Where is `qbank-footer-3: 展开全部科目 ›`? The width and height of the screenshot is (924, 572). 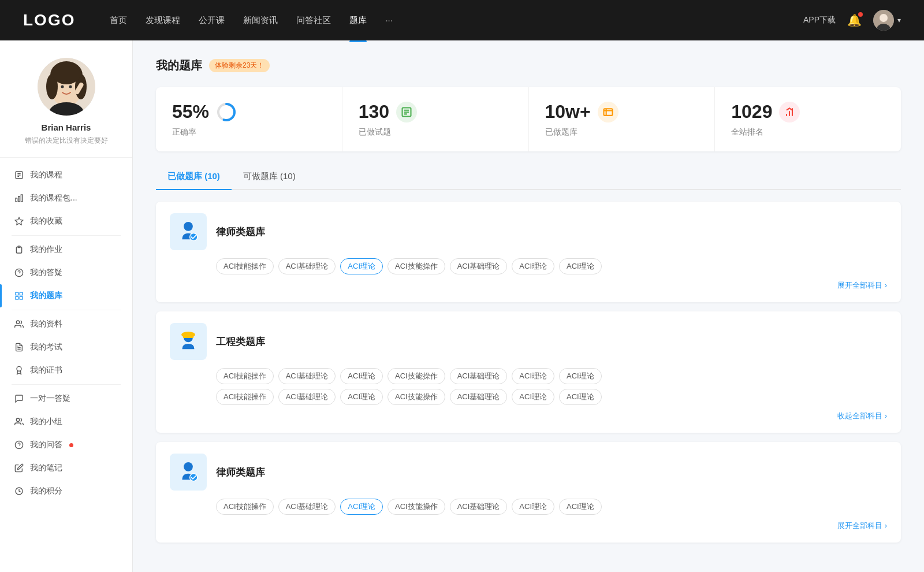 qbank-footer-3: 展开全部科目 › is located at coordinates (528, 526).